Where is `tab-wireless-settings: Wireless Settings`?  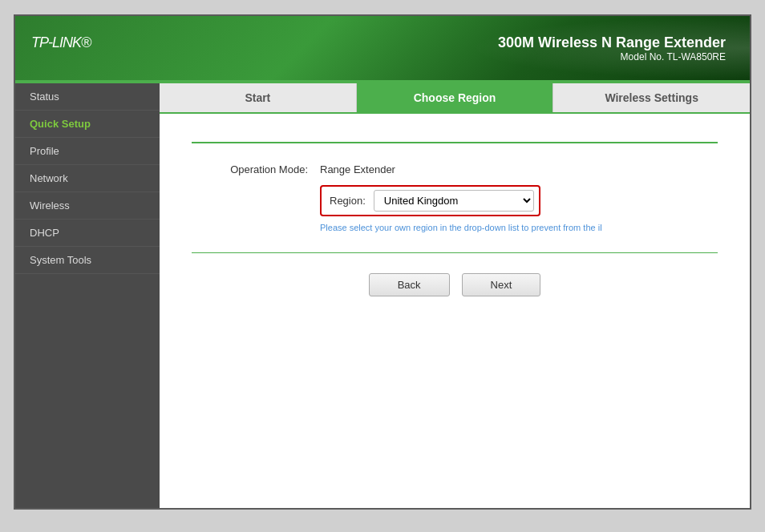
tab-wireless-settings: Wireless Settings is located at coordinates (651, 98).